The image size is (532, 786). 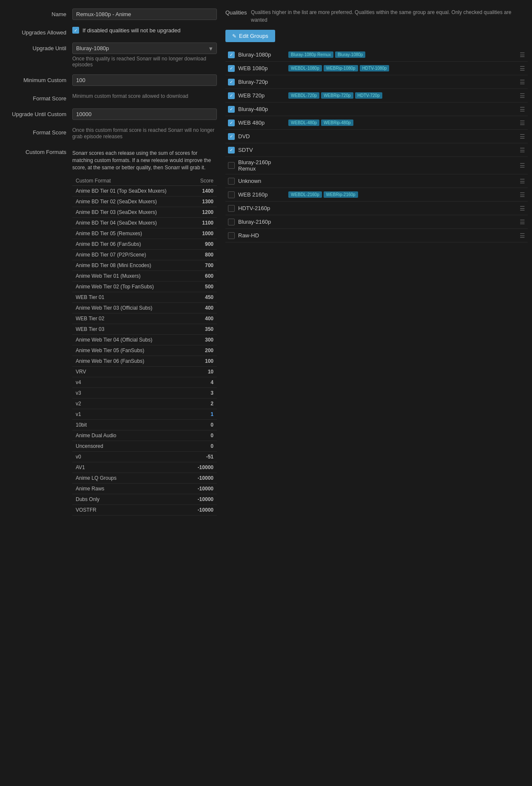 What do you see at coordinates (145, 372) in the screenshot?
I see `table-row: VRV10` at bounding box center [145, 372].